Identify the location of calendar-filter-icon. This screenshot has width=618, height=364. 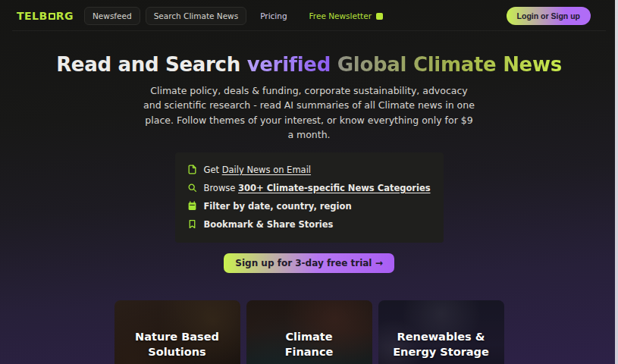
(193, 206).